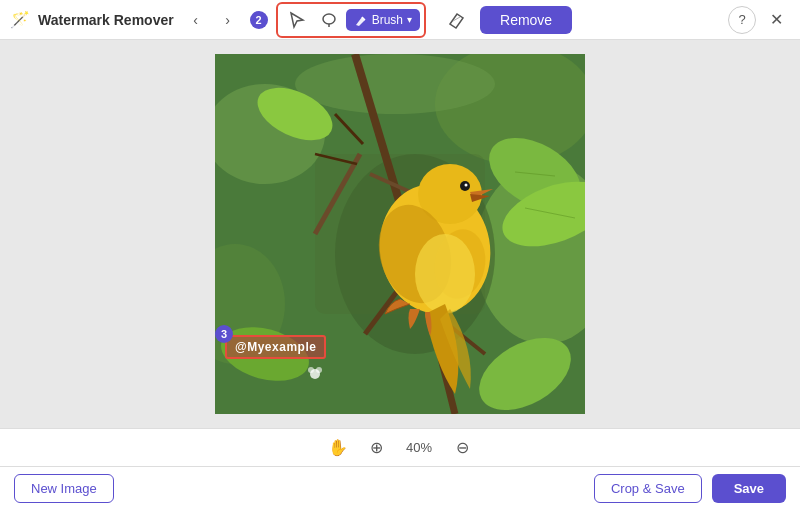 This screenshot has height=510, width=800. What do you see at coordinates (742, 20) in the screenshot?
I see `help-icon: ?` at bounding box center [742, 20].